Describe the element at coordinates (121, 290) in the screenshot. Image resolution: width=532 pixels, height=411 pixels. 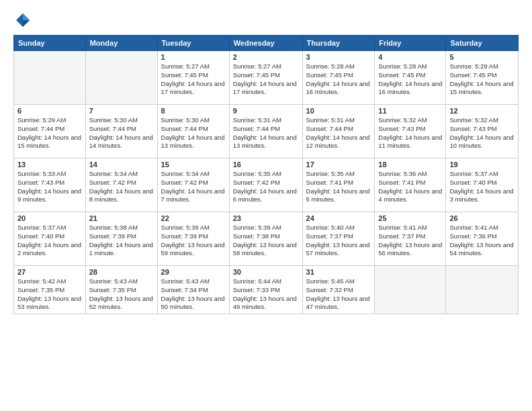
I see `calendar-cell: 28Sunrise: 5:43 AM Sunset: 7:35 PM Dayli…` at that location.